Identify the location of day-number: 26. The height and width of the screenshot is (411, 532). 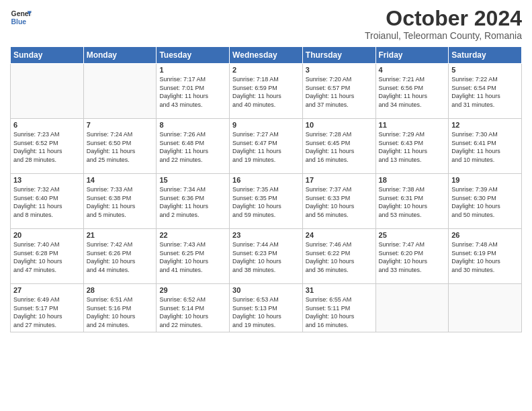
(485, 235).